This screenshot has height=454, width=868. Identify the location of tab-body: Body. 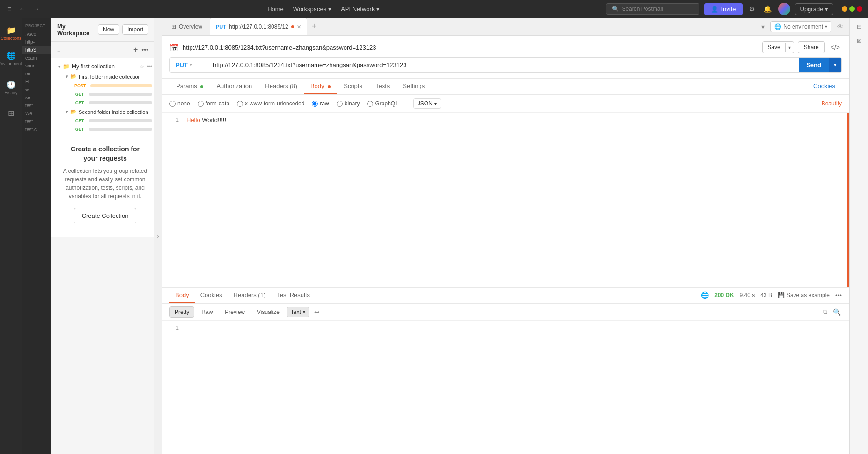
(320, 86).